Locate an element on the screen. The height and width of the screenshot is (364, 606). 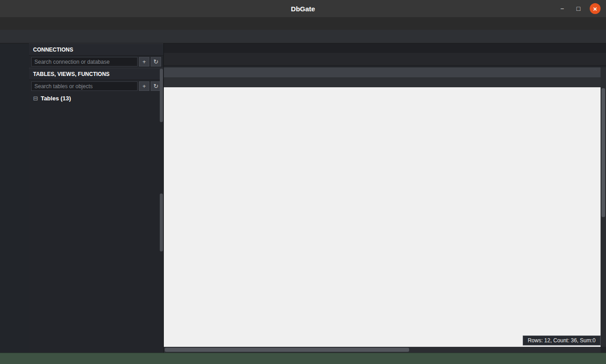
tables-panel-header: TABLES, VIEWS, FUNCTIONS is located at coordinates (96, 74).